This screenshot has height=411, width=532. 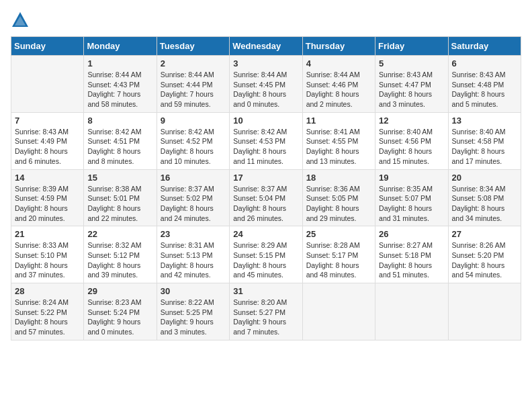 I want to click on day-number: 4, so click(x=339, y=63).